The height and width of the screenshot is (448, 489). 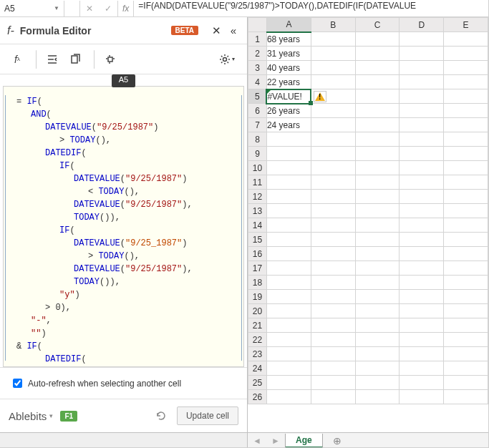 What do you see at coordinates (32, 9) in the screenshot?
I see `name-box: A5 ▼` at bounding box center [32, 9].